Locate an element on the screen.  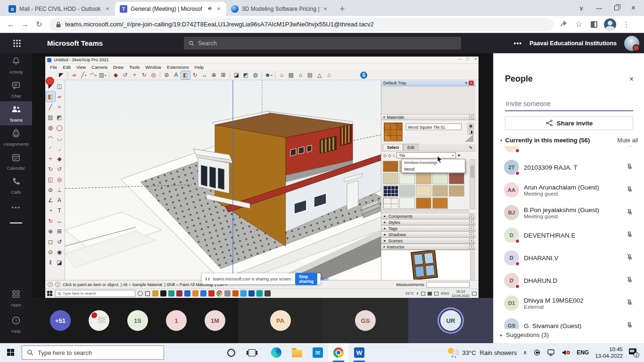
new-tab-button: + is located at coordinates (342, 9).